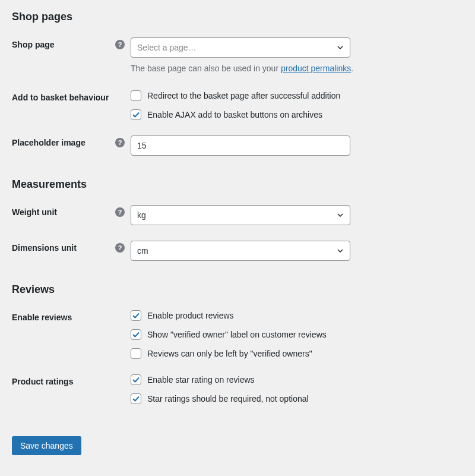  What do you see at coordinates (136, 316) in the screenshot?
I see `checkbox-enable-reviews` at bounding box center [136, 316].